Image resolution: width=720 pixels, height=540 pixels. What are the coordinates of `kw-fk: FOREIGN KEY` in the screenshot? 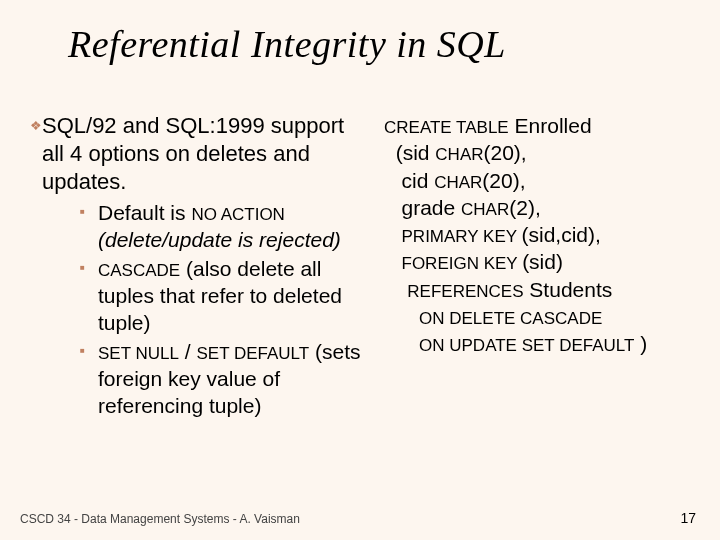 It's located at (462, 264).